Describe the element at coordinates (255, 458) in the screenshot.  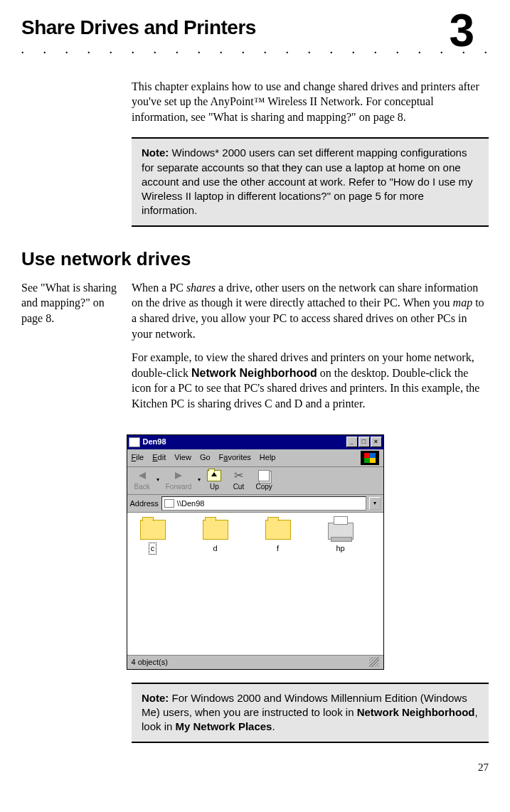
I see `menubar: File Edit View Go Favorites Help` at that location.